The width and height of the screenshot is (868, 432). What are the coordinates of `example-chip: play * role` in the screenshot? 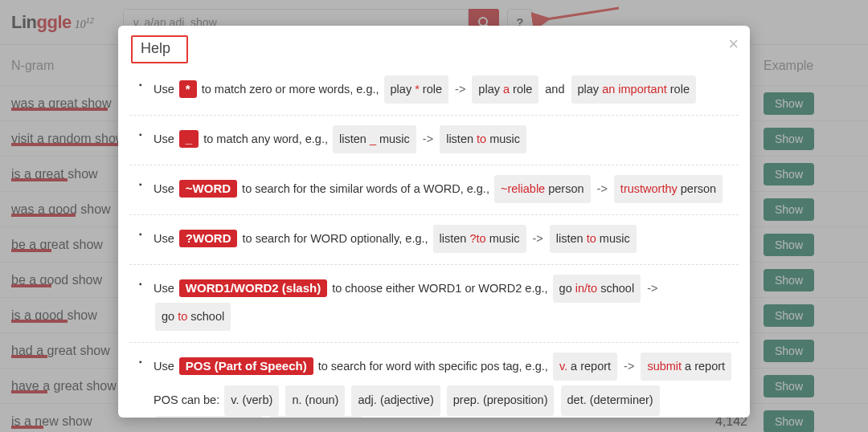 It's located at (416, 90).